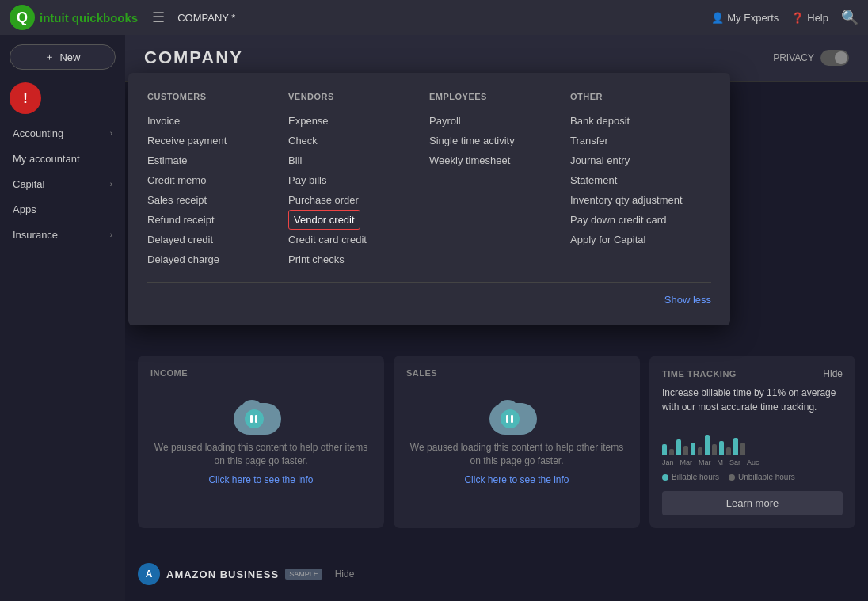 This screenshot has height=601, width=868. Describe the element at coordinates (211, 260) in the screenshot. I see `menu-delayed-charge: Delayed charge` at that location.